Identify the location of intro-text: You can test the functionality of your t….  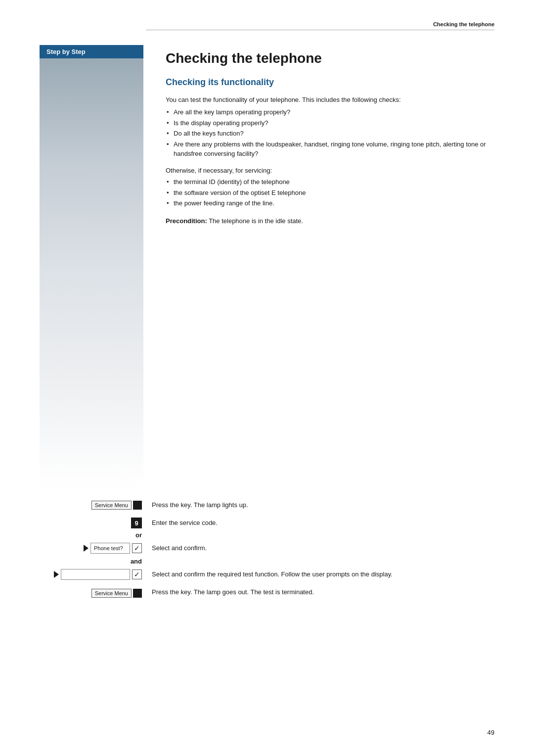
(330, 100).